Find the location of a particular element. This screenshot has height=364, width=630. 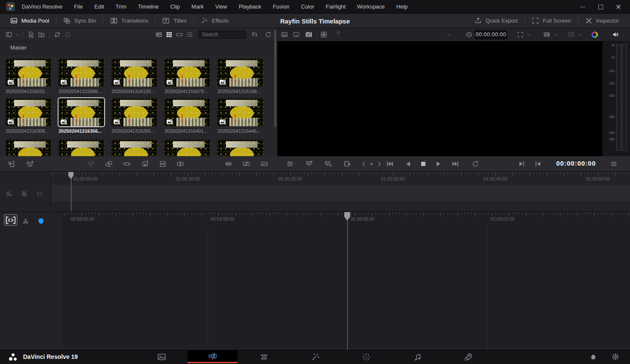

poi-add-icon: POI is located at coordinates (328, 164).